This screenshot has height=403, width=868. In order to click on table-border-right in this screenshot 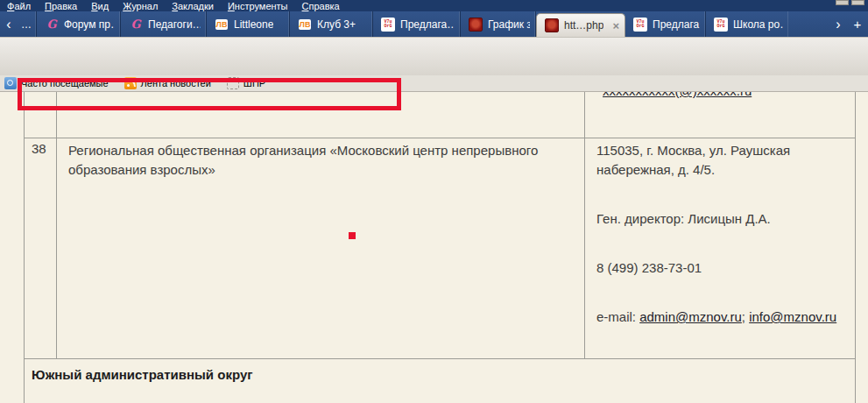, I will do `click(855, 247)`.